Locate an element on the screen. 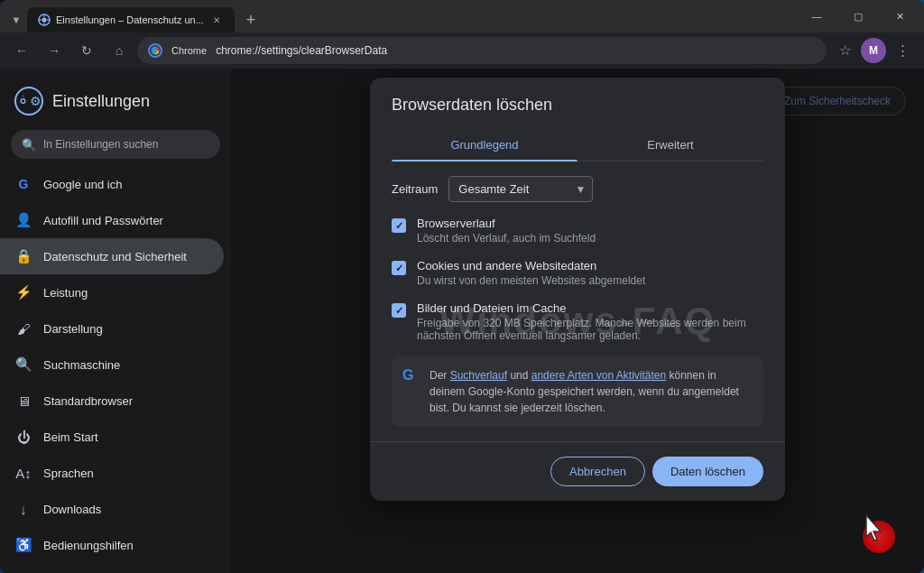 The image size is (924, 573). sidebar-item-performance: ⚡ Leistung is located at coordinates (112, 292).